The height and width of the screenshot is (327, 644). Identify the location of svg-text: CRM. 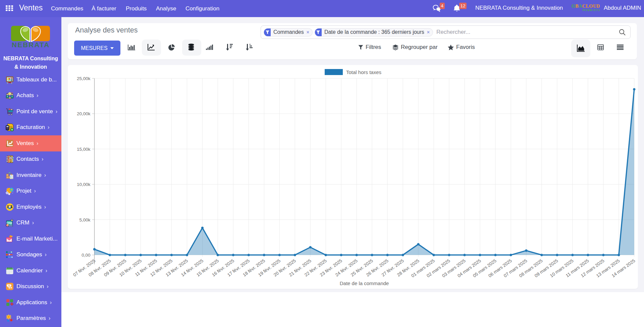
(9, 223).